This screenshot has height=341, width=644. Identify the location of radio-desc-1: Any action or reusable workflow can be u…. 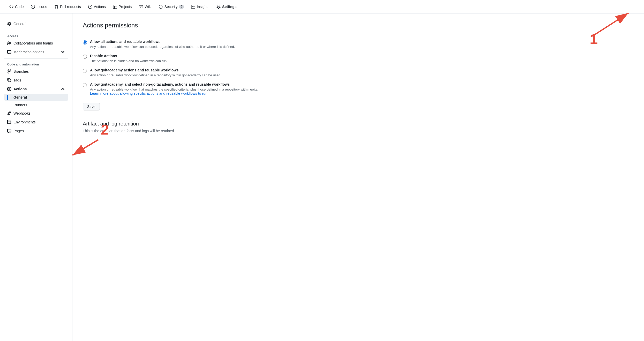
(162, 47).